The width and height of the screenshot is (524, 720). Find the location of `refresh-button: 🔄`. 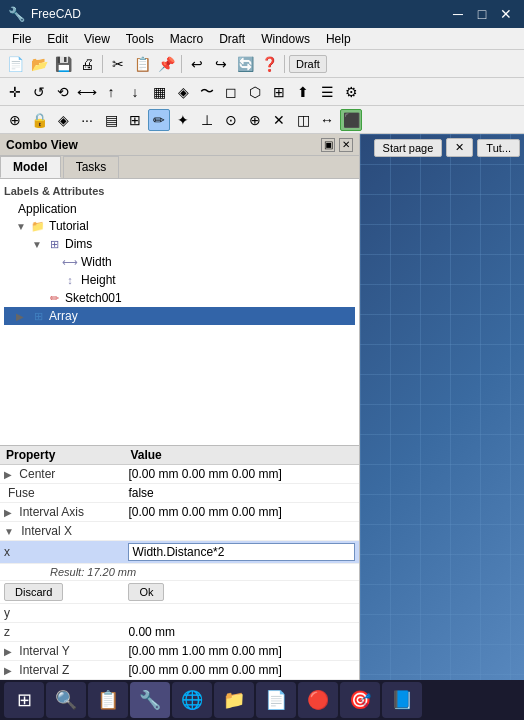

refresh-button: 🔄 is located at coordinates (245, 64).